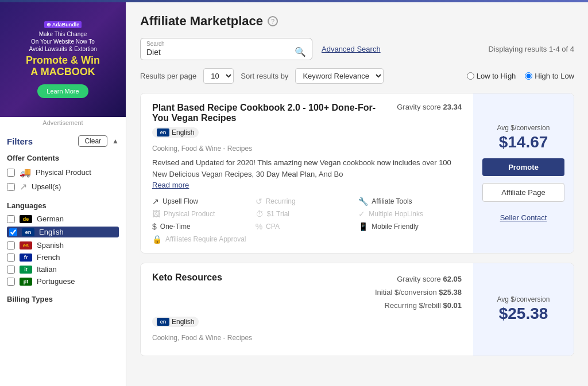 This screenshot has width=588, height=386. What do you see at coordinates (183, 132) in the screenshot?
I see `card-1-lang-label: English` at bounding box center [183, 132].